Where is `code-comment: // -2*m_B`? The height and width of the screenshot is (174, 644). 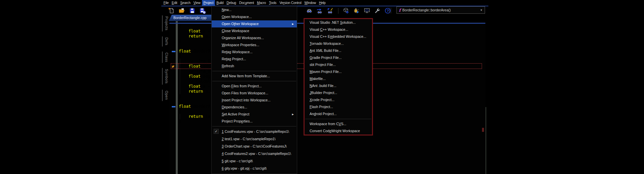 code-comment: // -2*m_B is located at coordinates (199, 71).